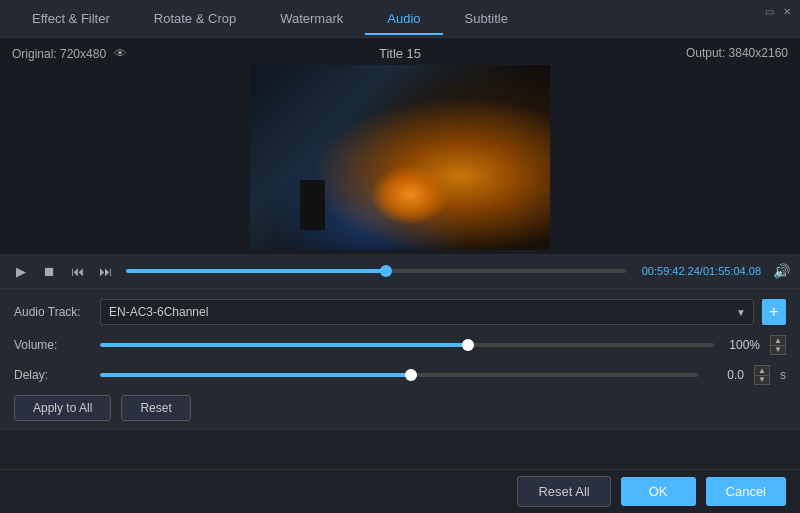  I want to click on bottom-bar: Reset All OK Cancel, so click(400, 491).